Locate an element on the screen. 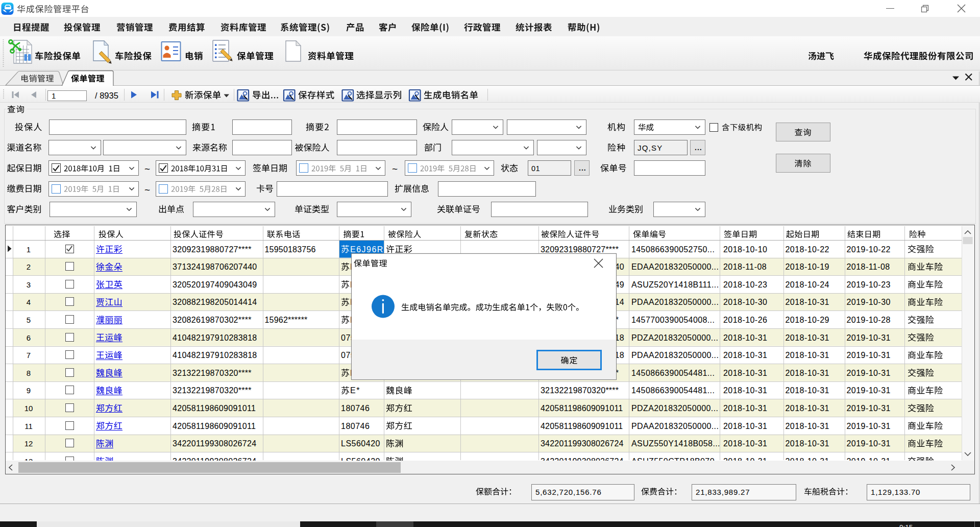 The width and height of the screenshot is (980, 527). svg-text: 2018-10-24 is located at coordinates (807, 285).